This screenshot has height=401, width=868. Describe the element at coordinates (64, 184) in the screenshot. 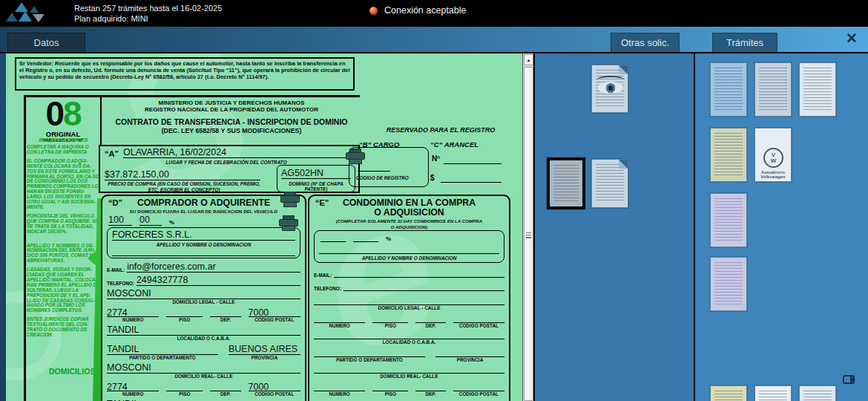

I see `instructions-paragraph: EL COMPRADOR O ADQUI-RENTE COLOCARA SUS …` at that location.